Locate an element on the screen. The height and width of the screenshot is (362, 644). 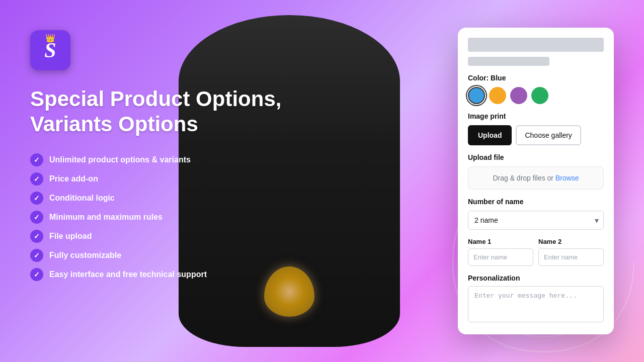
color-swatch-orange is located at coordinates (498, 96).